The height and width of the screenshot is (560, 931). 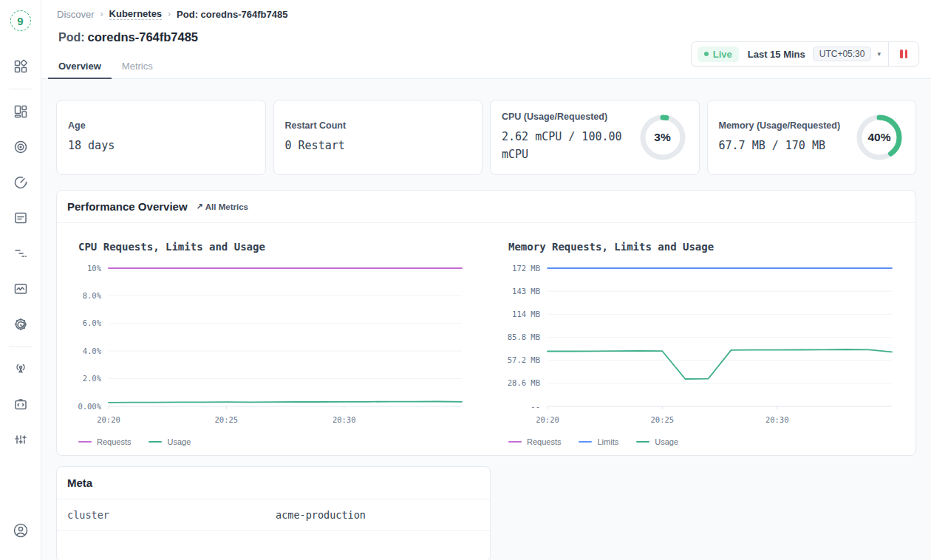 I want to click on tab-bar: Overview Metrics Live Last 15 Mins UTC+0…, so click(x=486, y=66).